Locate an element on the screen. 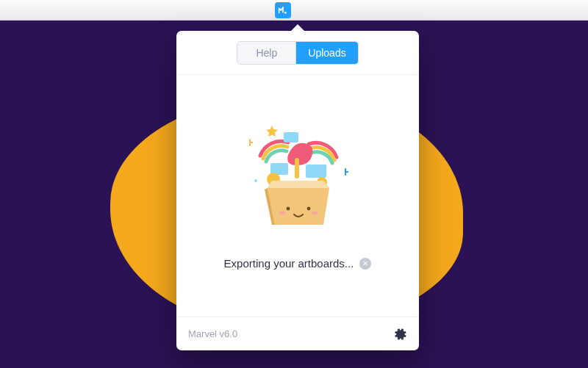 The width and height of the screenshot is (588, 368). settings-button is located at coordinates (401, 334).